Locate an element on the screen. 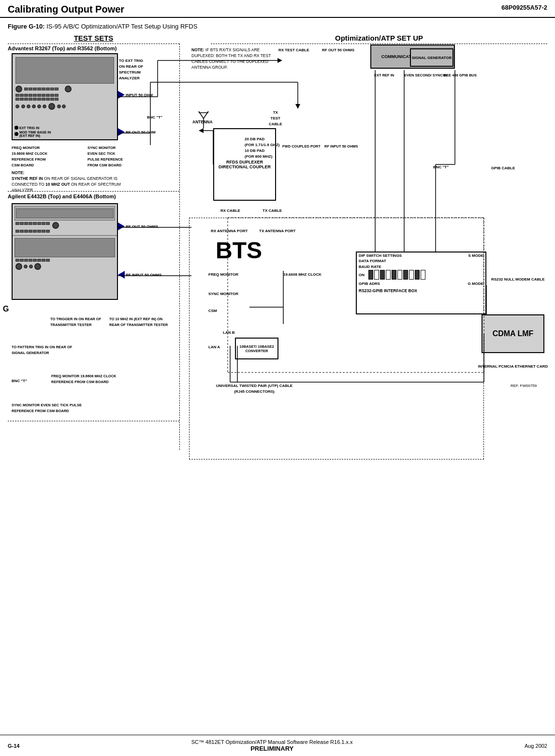 This screenshot has height=756, width=555. rx-test-cable-label: RX TEST CABLE is located at coordinates (294, 49).